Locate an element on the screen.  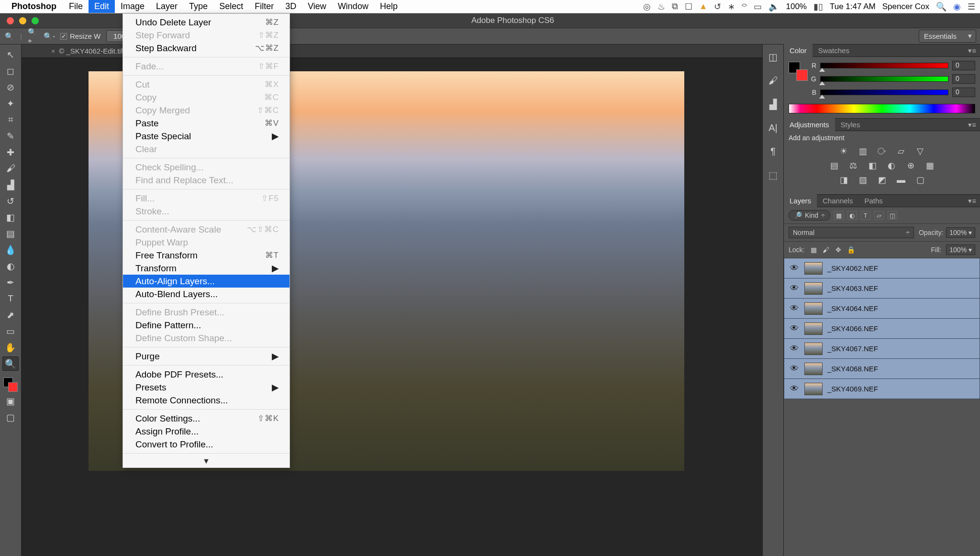
resize-check: ✓Resize W is located at coordinates (80, 36).